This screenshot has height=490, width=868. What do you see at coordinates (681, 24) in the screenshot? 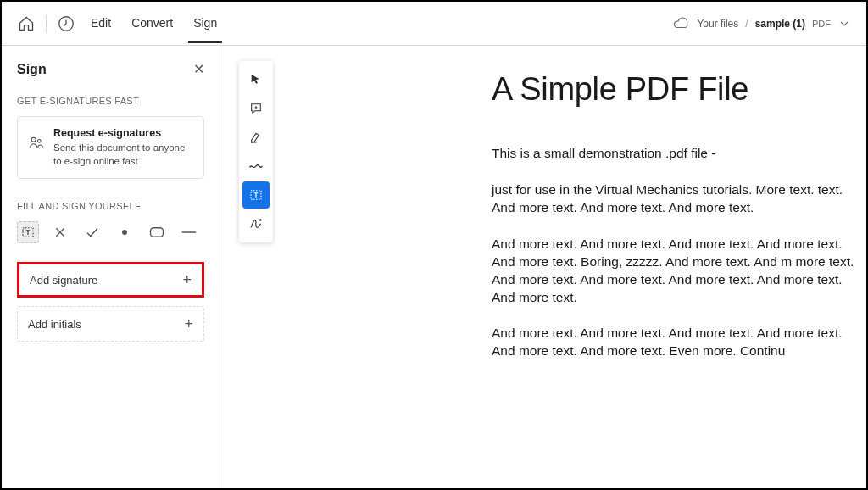
I see `cloud-icon` at bounding box center [681, 24].